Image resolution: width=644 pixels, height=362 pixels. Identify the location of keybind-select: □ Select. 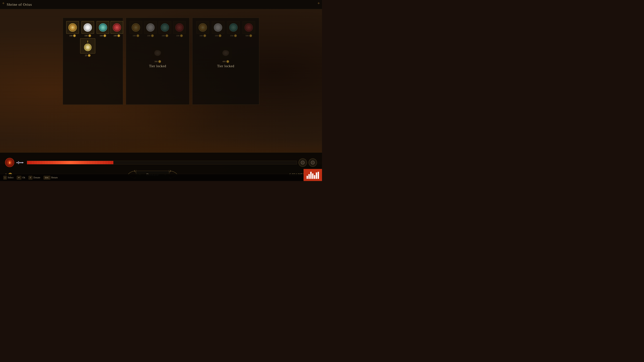
(8, 178).